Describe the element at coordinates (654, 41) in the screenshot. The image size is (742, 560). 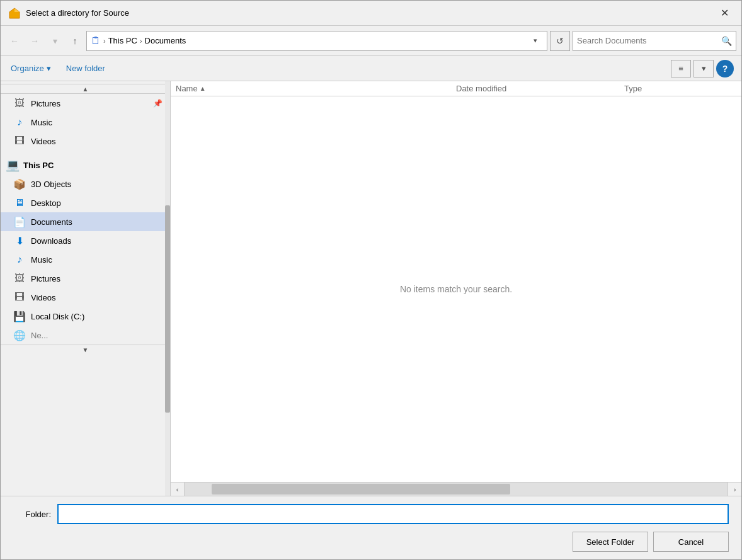
I see `search-box: 🔍` at that location.